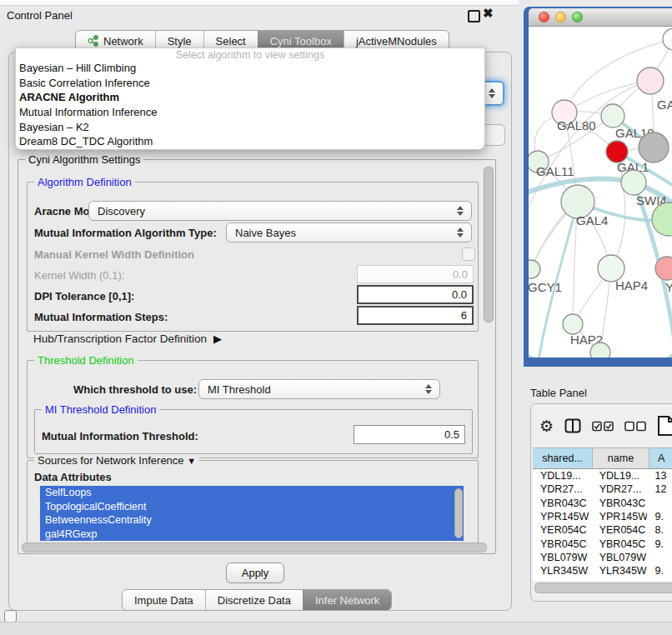 The width and height of the screenshot is (672, 635). Describe the element at coordinates (252, 507) in the screenshot. I see `data-attribute-item: TopologicalCoefficient` at that location.